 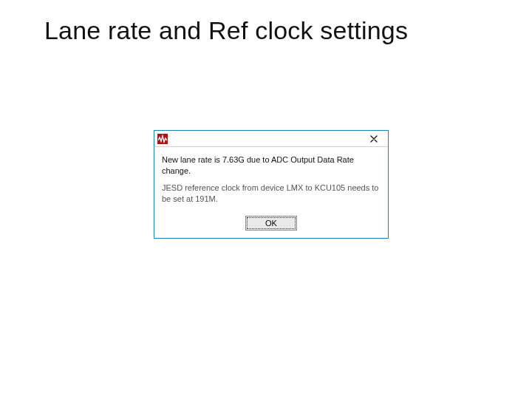 What do you see at coordinates (374, 139) in the screenshot?
I see `close-icon` at bounding box center [374, 139].